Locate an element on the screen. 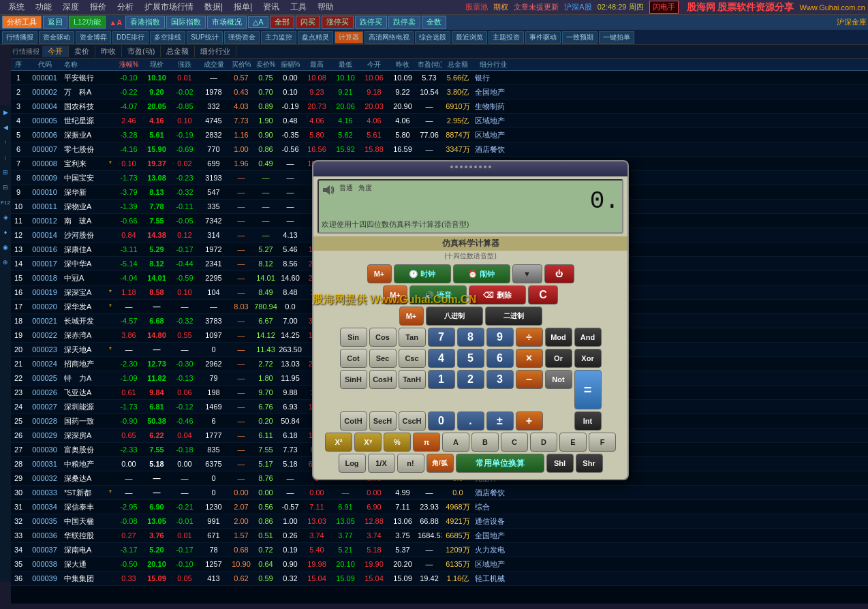 This screenshot has height=609, width=868. tb3-strong-capital: 强势资金 is located at coordinates (242, 37).